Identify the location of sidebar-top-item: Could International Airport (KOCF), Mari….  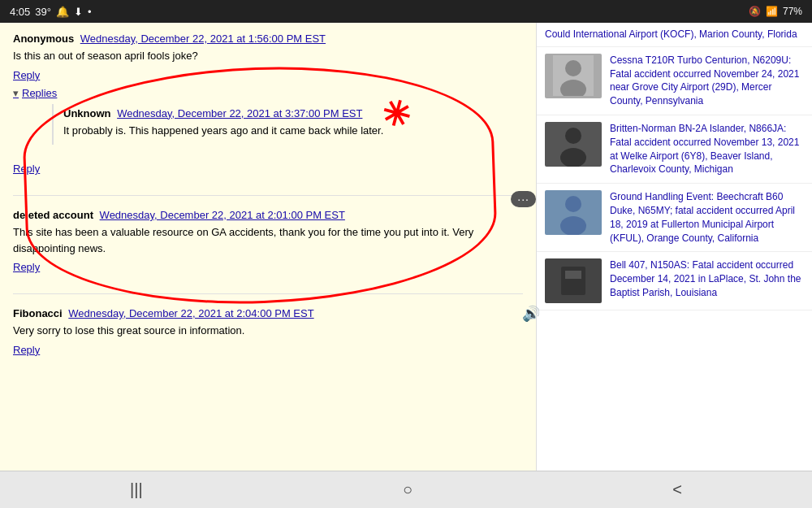
(674, 35).